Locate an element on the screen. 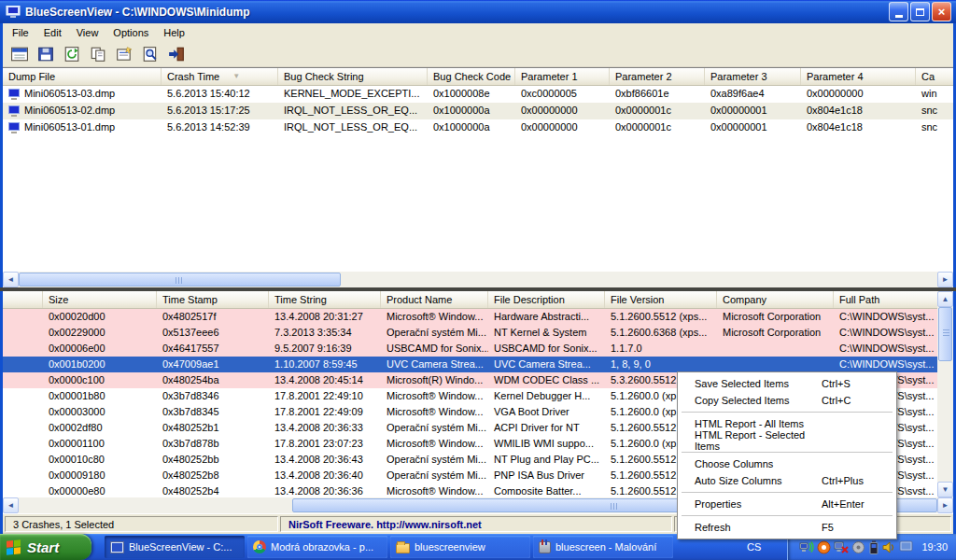 This screenshot has height=560, width=956. minimize-button is located at coordinates (898, 11).